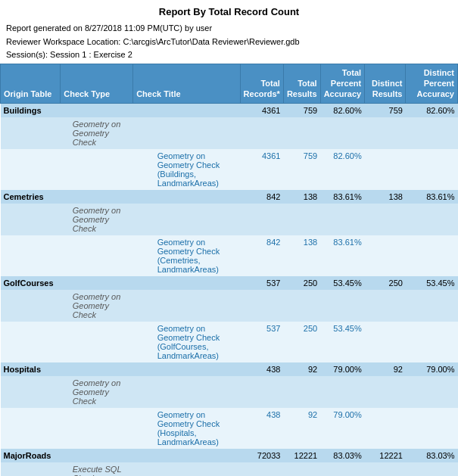 The width and height of the screenshot is (458, 476). I want to click on check-title-row: Geometry on Geometry Check (Hospitals, L…, so click(229, 428).